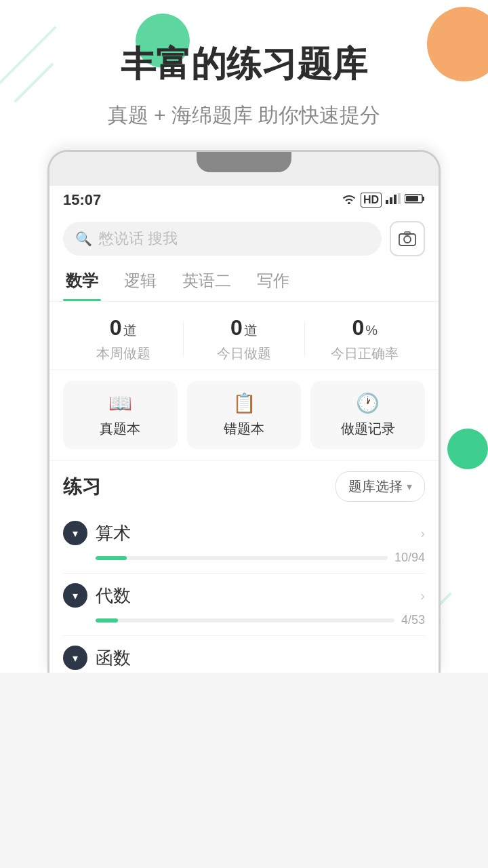 The width and height of the screenshot is (488, 868). I want to click on history-button: 🕐 做题记录, so click(367, 415).